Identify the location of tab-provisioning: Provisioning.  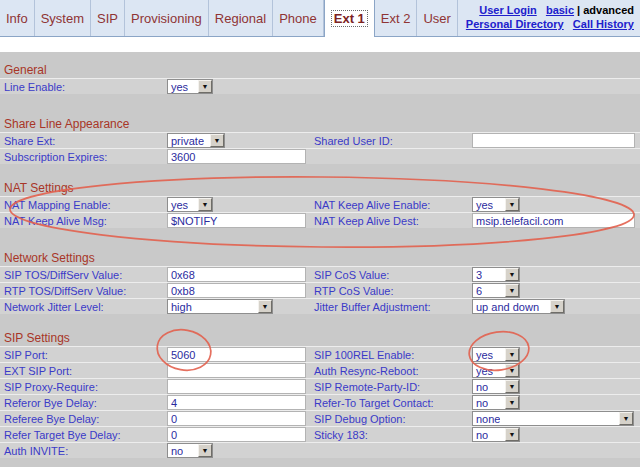
(167, 18).